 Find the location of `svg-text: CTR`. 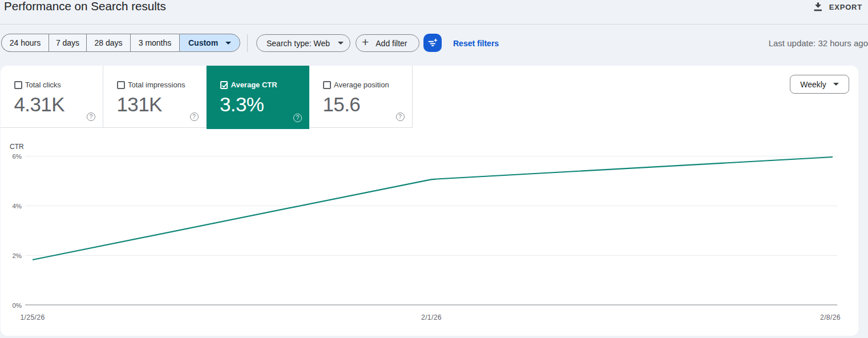

svg-text: CTR is located at coordinates (17, 147).